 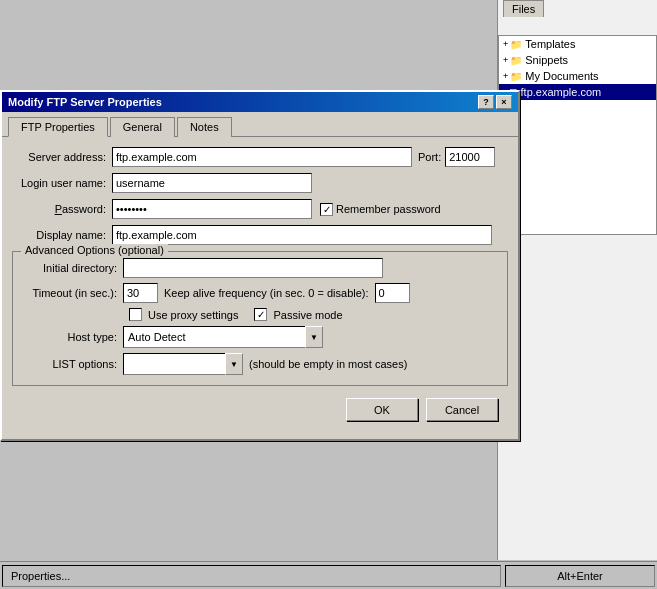 What do you see at coordinates (495, 102) in the screenshot?
I see `titlebar-buttons: ? ×` at bounding box center [495, 102].